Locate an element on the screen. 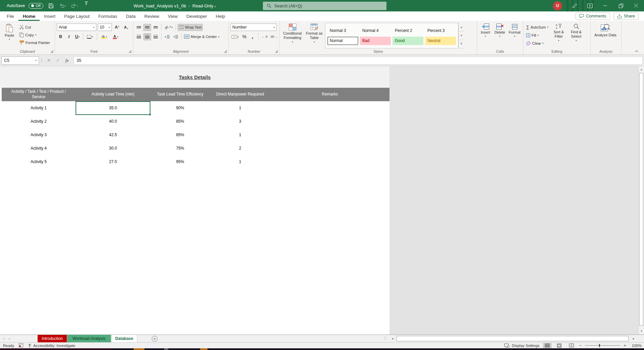 The image size is (644, 350). style-percent-3: Percent 3 is located at coordinates (441, 31).